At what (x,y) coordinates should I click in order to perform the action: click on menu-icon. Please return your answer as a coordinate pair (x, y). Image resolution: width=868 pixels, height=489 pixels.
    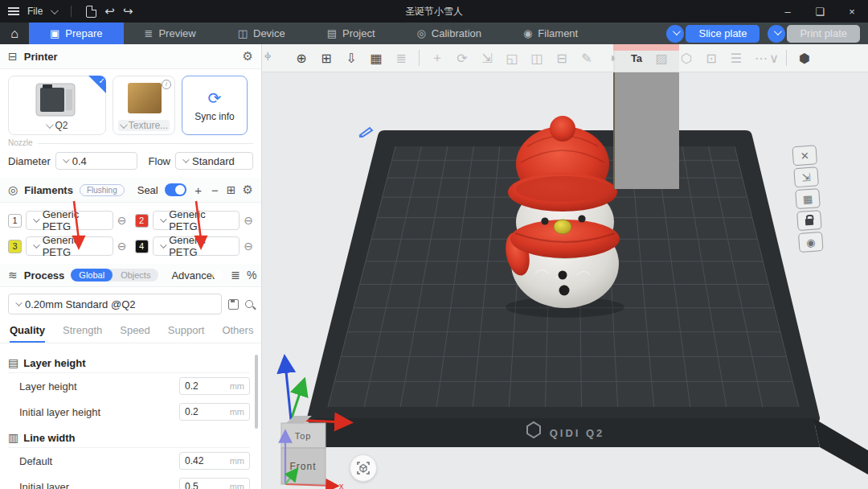
    Looking at the image, I should click on (14, 11).